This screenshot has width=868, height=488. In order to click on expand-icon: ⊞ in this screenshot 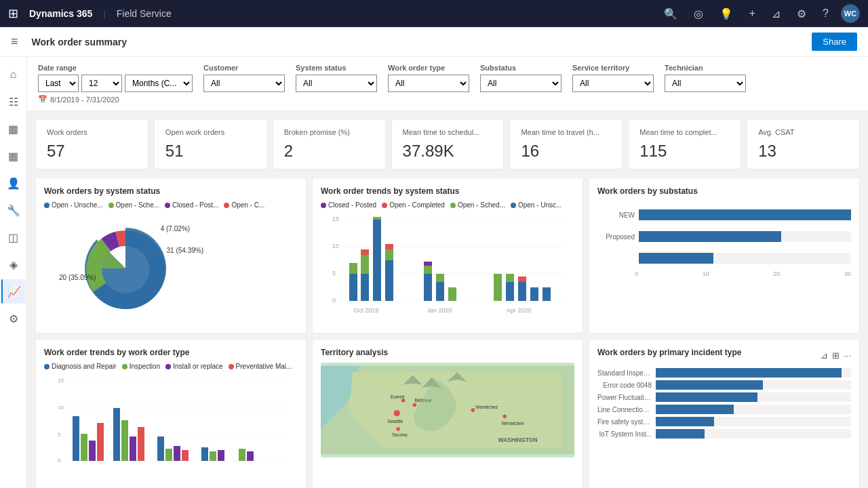, I will do `click(835, 355)`.